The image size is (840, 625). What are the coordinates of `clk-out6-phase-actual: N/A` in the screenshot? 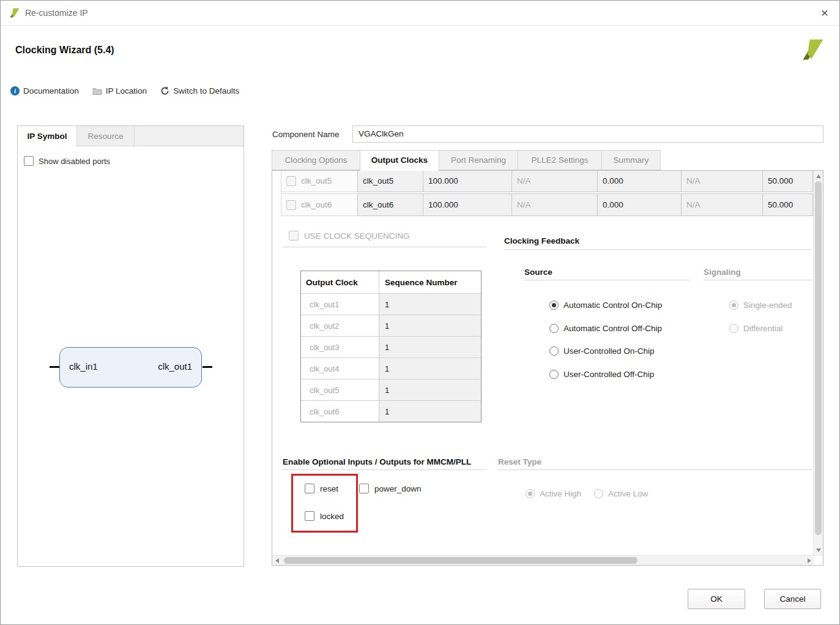 It's located at (722, 204).